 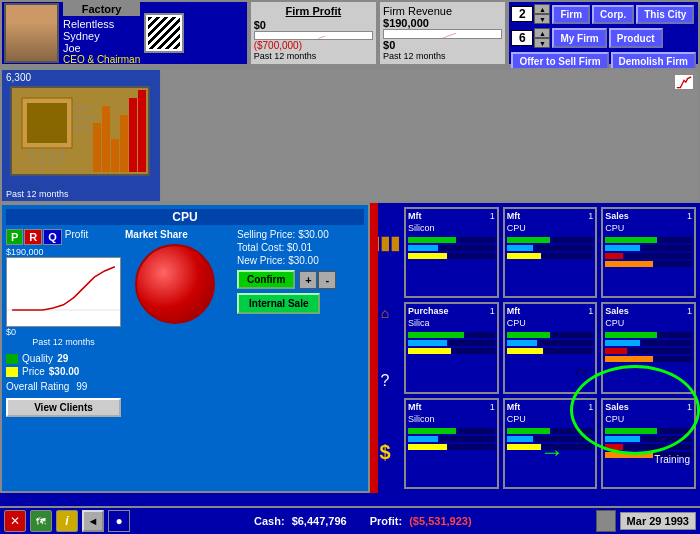 I want to click on person-role: CEO & Chairman, so click(x=102, y=60).